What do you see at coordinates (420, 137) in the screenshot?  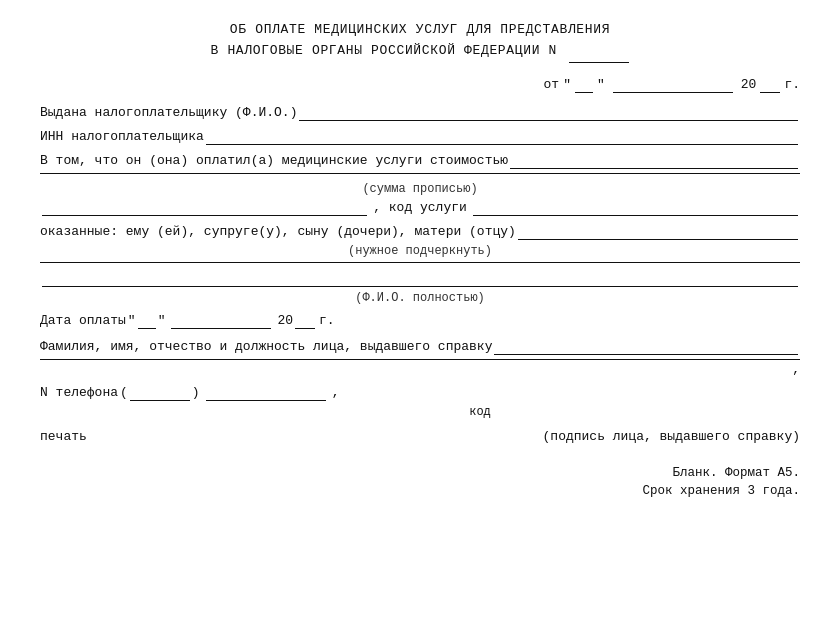 I see `inn-section: ИНН налогоплательщика` at bounding box center [420, 137].